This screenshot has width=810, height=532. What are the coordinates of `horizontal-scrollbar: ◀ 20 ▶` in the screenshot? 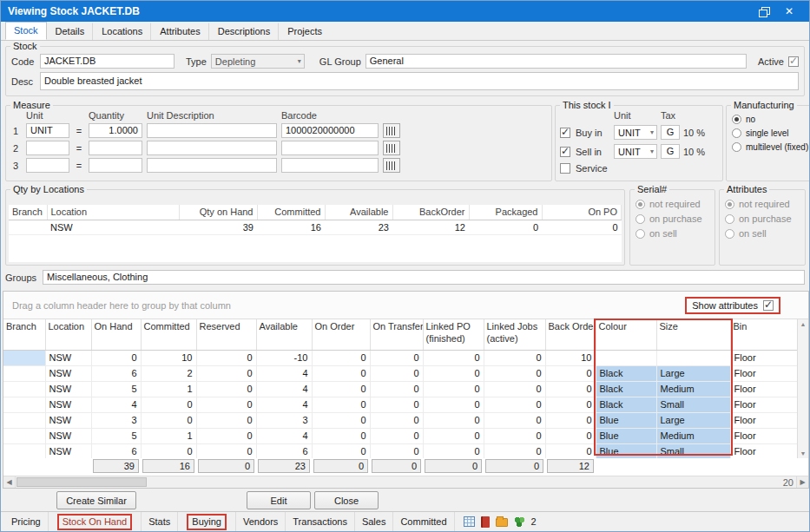 It's located at (406, 482).